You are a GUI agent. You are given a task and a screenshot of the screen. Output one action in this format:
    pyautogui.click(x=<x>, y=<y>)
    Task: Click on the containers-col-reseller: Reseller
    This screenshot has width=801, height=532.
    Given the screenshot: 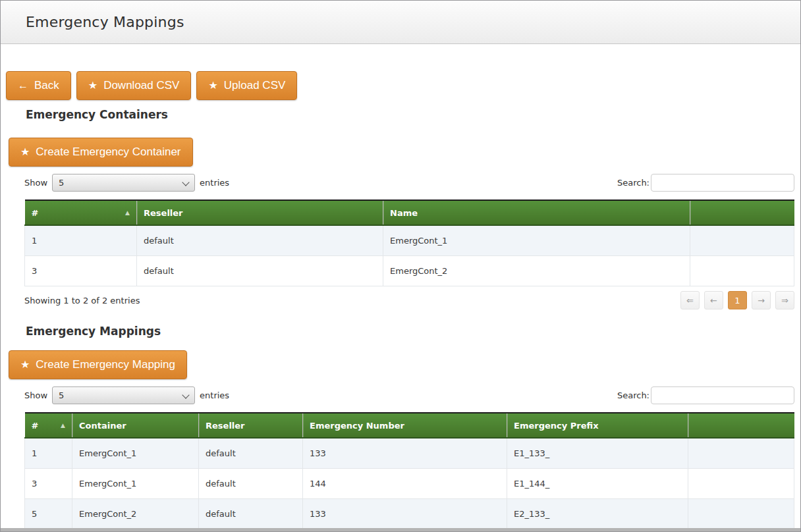 What is the action you would take?
    pyautogui.click(x=260, y=213)
    